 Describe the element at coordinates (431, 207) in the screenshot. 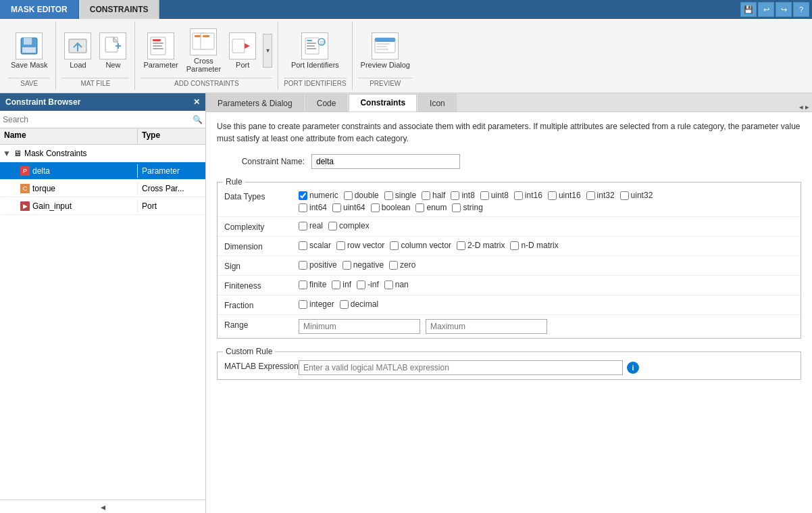

I see `cb-enum: enum` at that location.